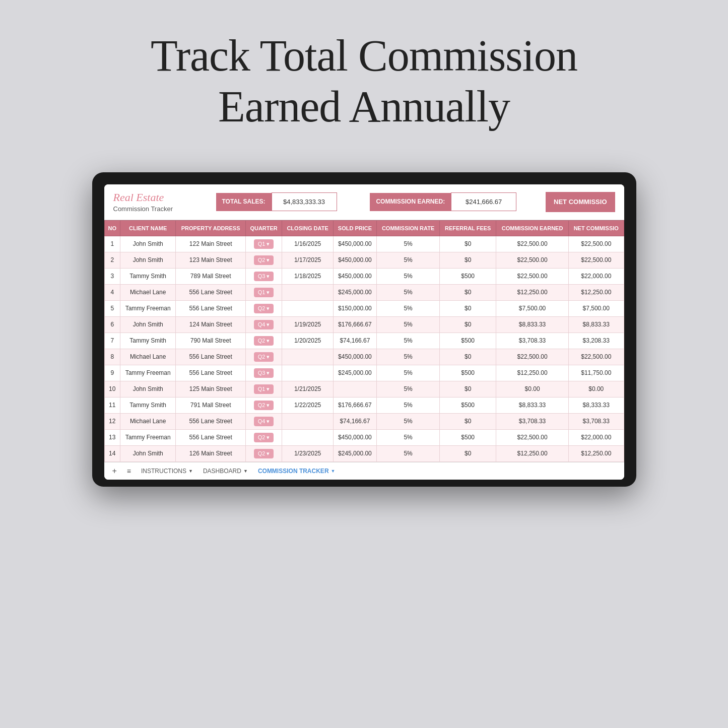  Describe the element at coordinates (264, 228) in the screenshot. I see `col-quarter: QUARTER` at that location.